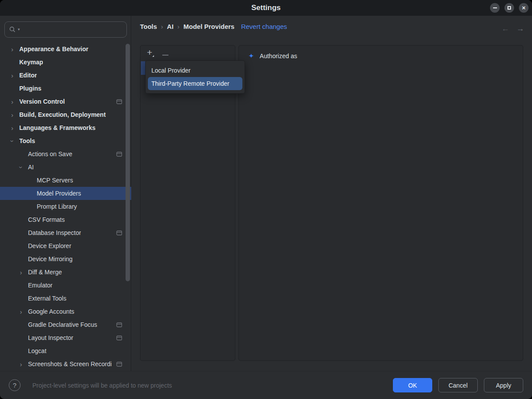 This screenshot has height=399, width=532. What do you see at coordinates (50, 154) in the screenshot?
I see `sidebar-item-label: Actions on Save` at bounding box center [50, 154].